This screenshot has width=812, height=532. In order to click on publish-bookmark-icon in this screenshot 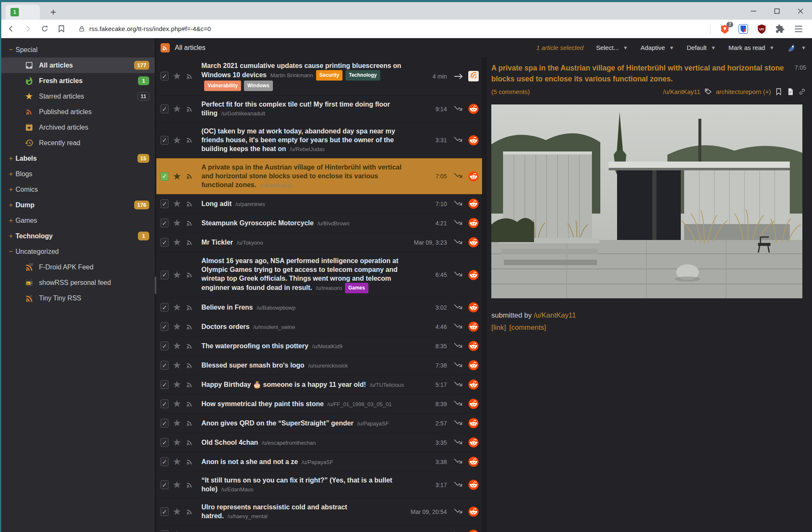, I will do `click(779, 91)`.